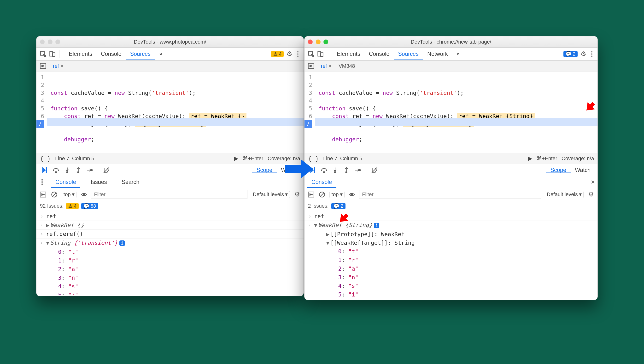 The height and width of the screenshot is (364, 644). What do you see at coordinates (170, 158) in the screenshot?
I see `editor-statusbar: { } Line 7, Column 5 ▶ ⌘+Enter Coverage:…` at bounding box center [170, 158].